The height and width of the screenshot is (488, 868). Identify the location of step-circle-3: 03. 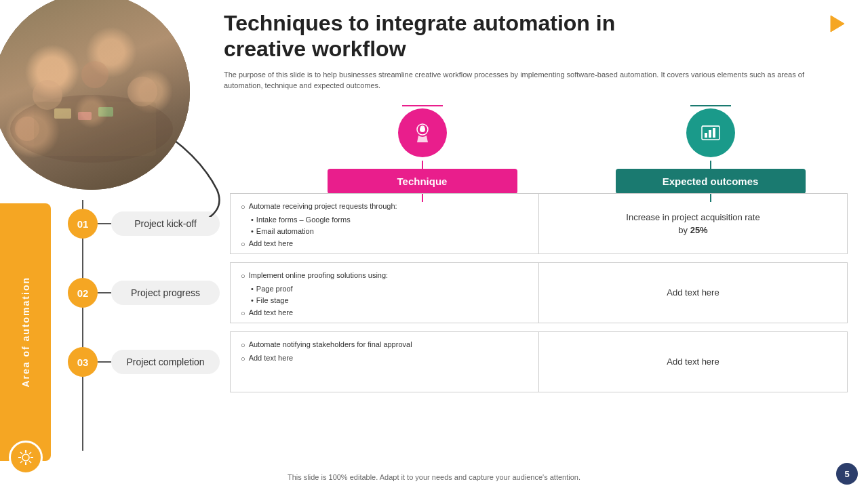
(83, 362).